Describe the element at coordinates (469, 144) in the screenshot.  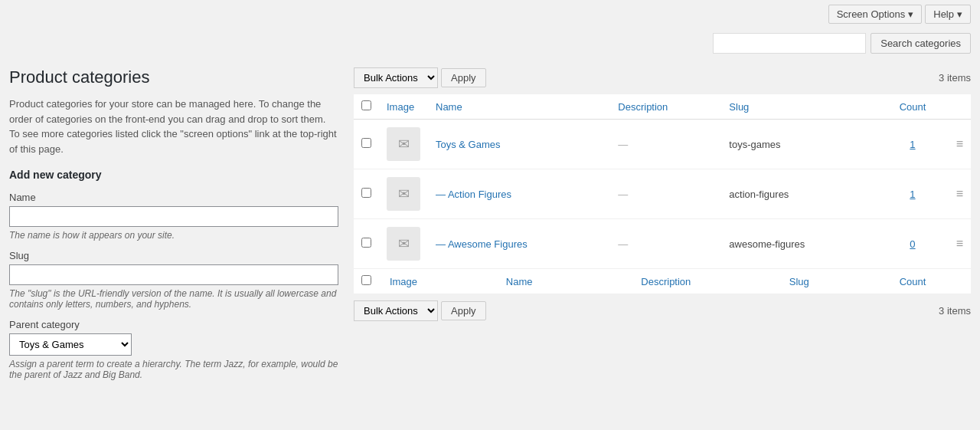
I see `category-name-link: Toys & Games` at that location.